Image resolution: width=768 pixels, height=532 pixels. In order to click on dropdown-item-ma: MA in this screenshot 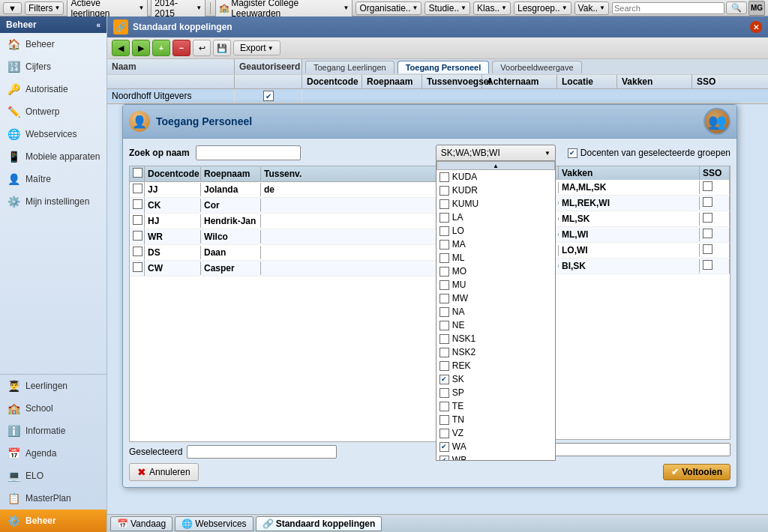, I will do `click(496, 244)`.